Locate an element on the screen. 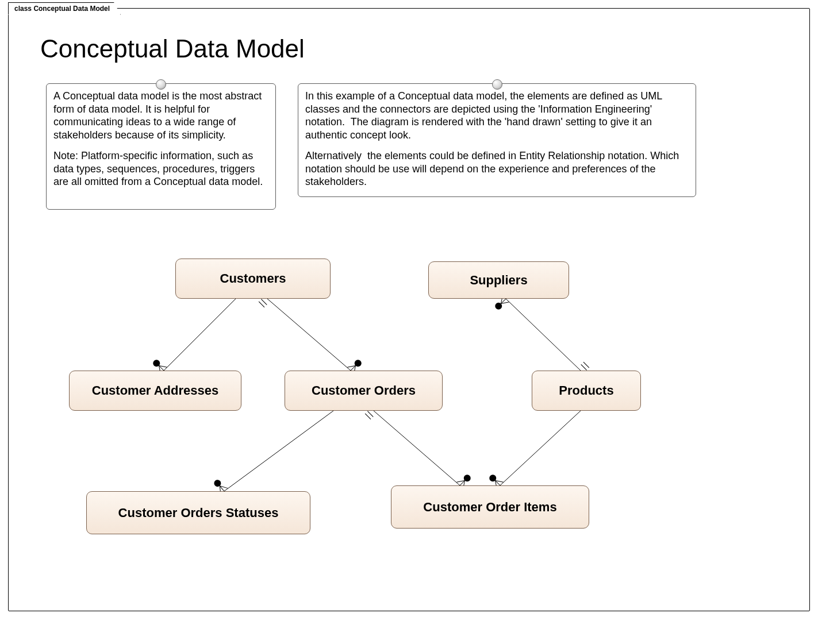  entity-label: Suppliers is located at coordinates (498, 280).